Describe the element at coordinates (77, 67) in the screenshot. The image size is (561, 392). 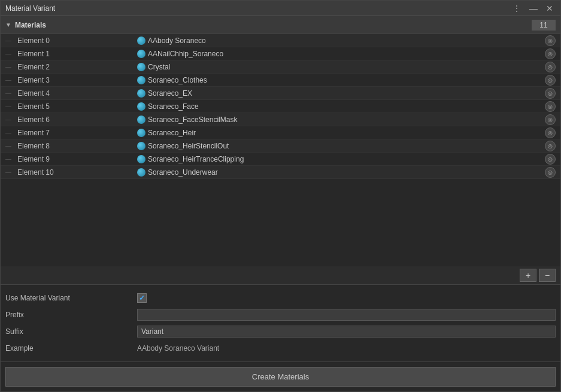
I see `element-label: Element 2` at that location.